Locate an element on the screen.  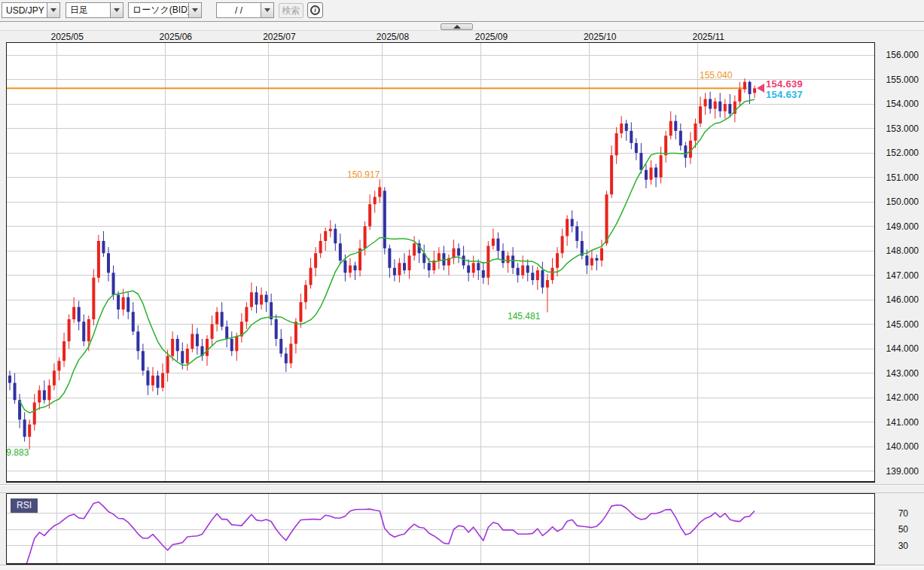
x-axis-label: 2025/09 is located at coordinates (492, 37).